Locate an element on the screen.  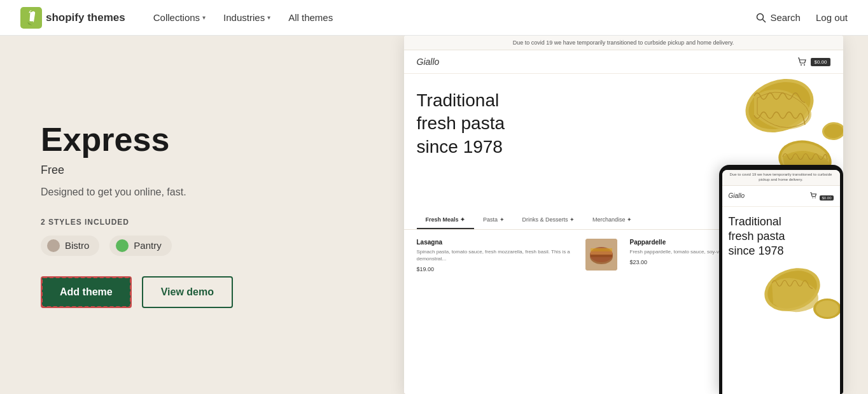
preview-logo: Giallo is located at coordinates (428, 62).